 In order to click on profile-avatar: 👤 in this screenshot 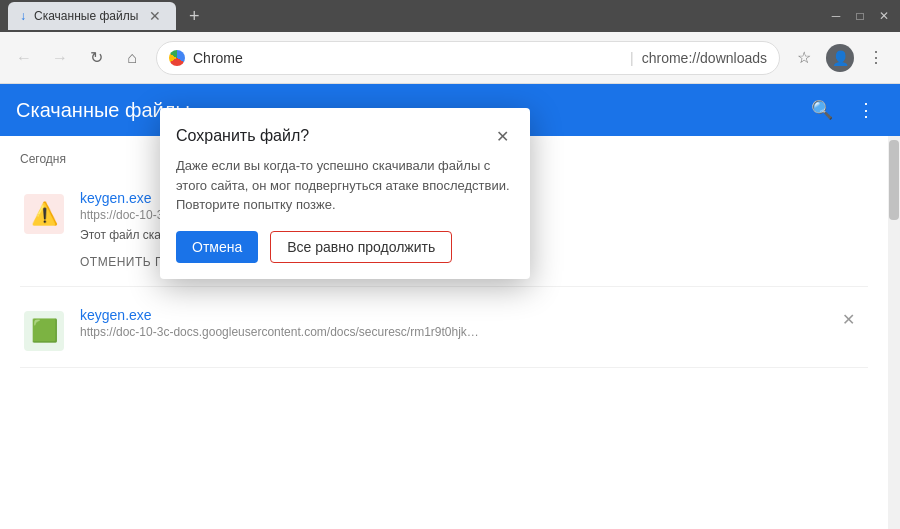, I will do `click(840, 58)`.